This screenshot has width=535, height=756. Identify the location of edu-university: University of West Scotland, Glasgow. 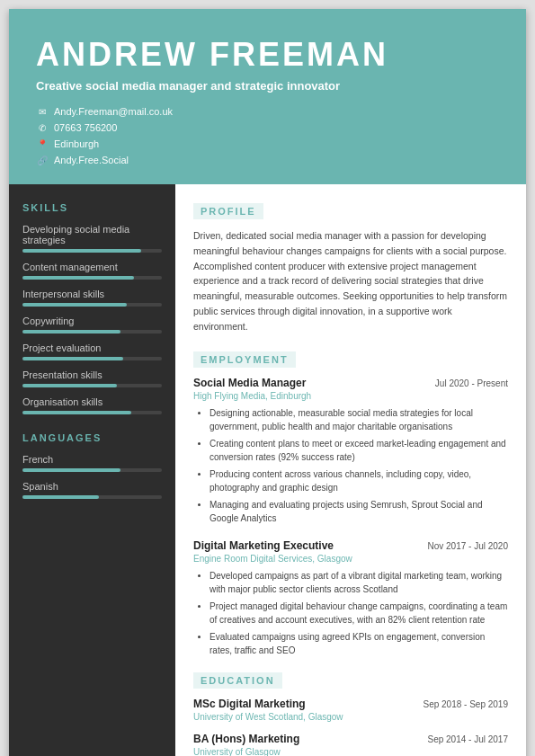
(351, 717).